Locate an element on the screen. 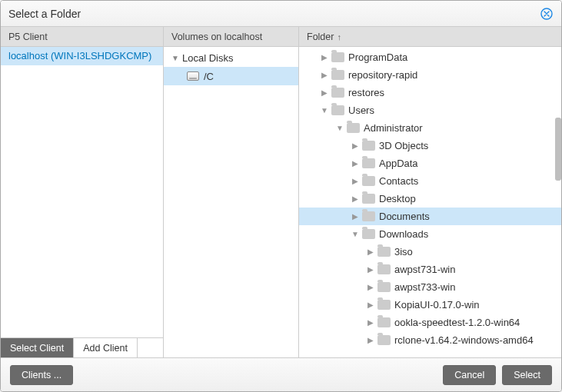  folder-label: AppData is located at coordinates (398, 163).